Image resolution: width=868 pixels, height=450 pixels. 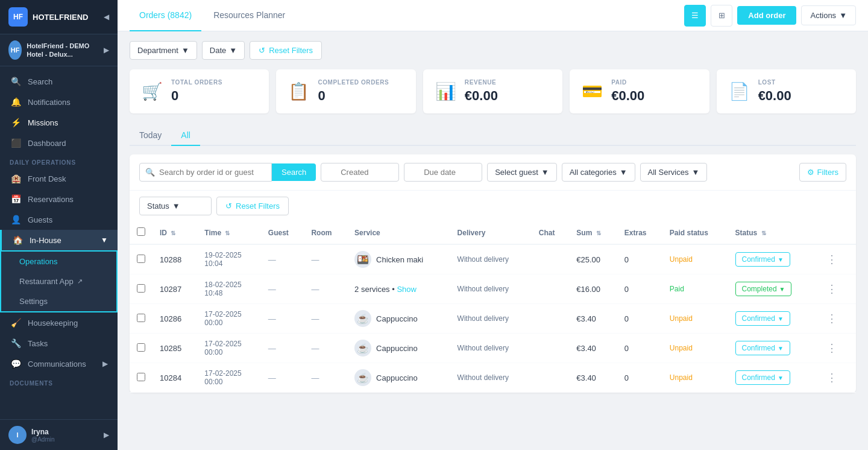 I want to click on sidebar-item-tasks: 🔧 Tasks, so click(x=59, y=343).